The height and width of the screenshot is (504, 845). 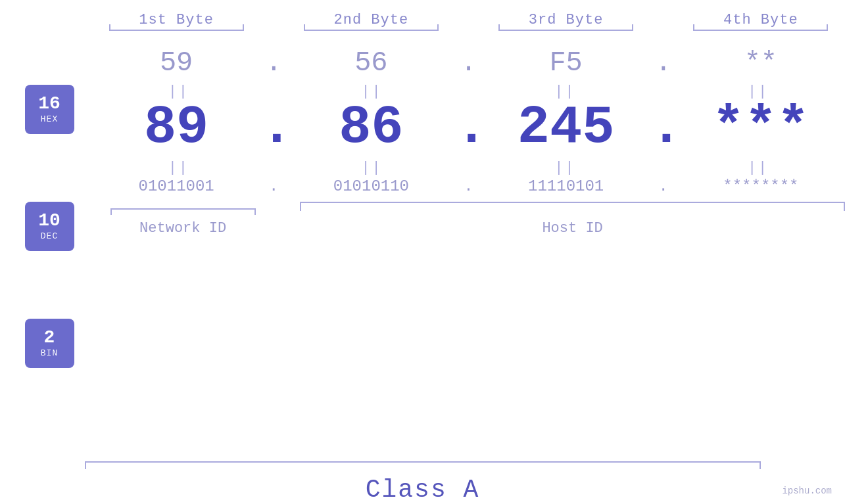 What do you see at coordinates (468, 63) in the screenshot?
I see `hex-row: 59 . 56 . F5 . **` at bounding box center [468, 63].